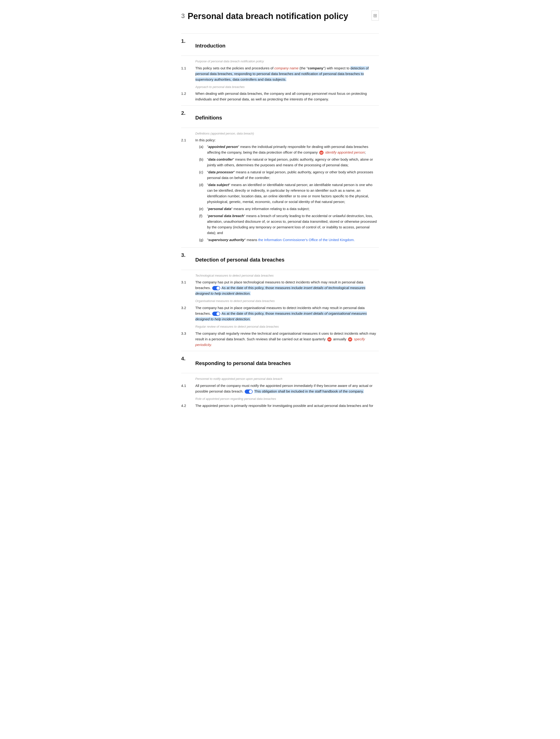  Describe the element at coordinates (280, 379) in the screenshot. I see `subsection-label-4-1: Personnel to notify appointed person upo…` at that location.